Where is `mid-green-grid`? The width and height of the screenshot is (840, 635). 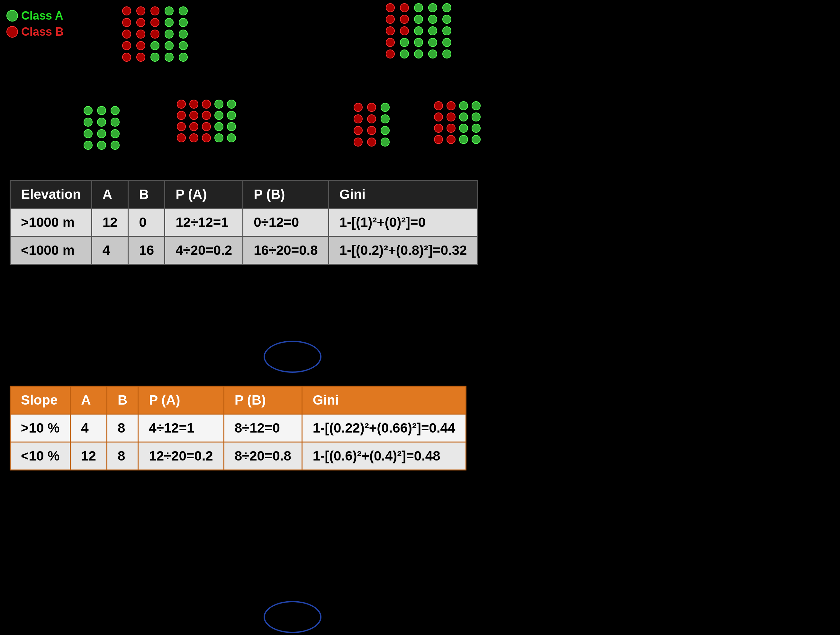 mid-green-grid is located at coordinates (103, 128).